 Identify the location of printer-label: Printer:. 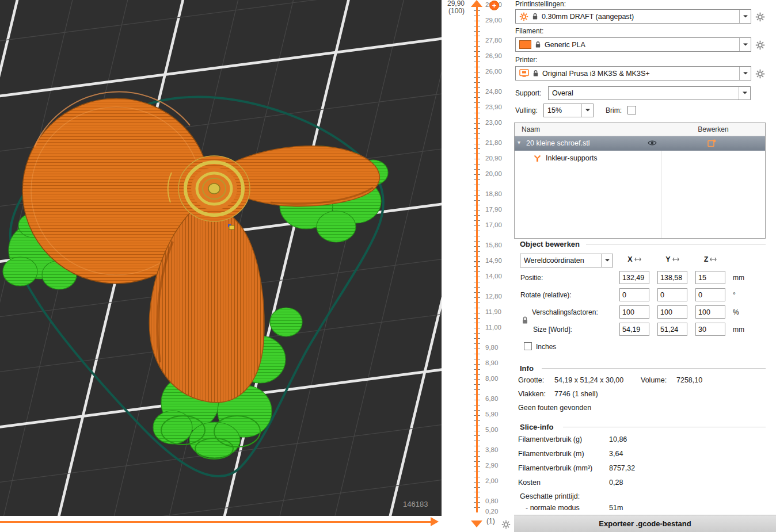
(526, 60).